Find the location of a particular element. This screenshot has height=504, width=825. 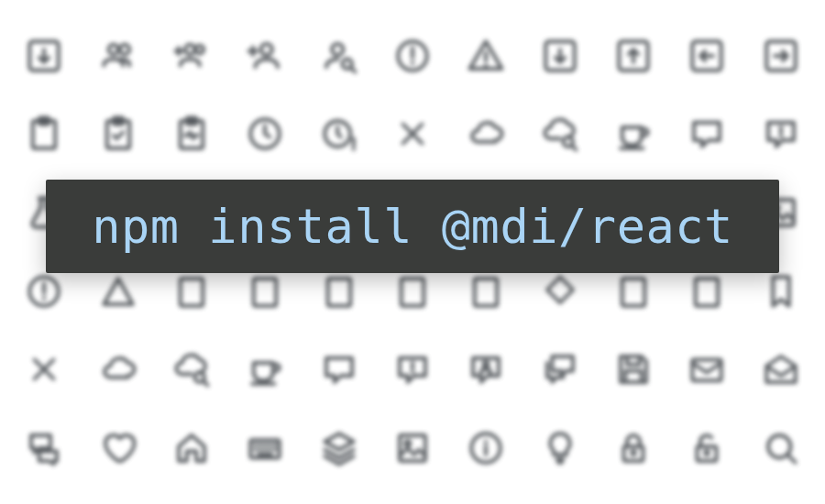

account-plus-icon is located at coordinates (265, 56).